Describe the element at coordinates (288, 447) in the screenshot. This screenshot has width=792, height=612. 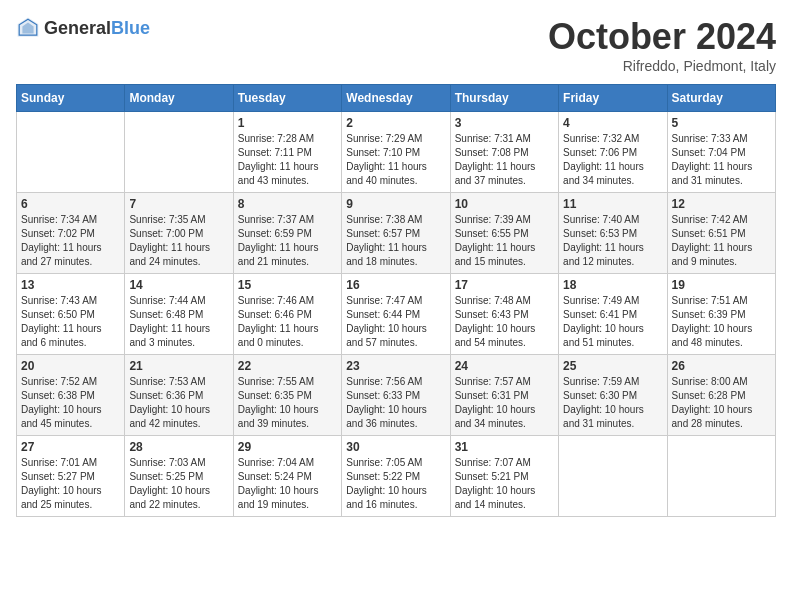
I see `day-number: 29` at that location.